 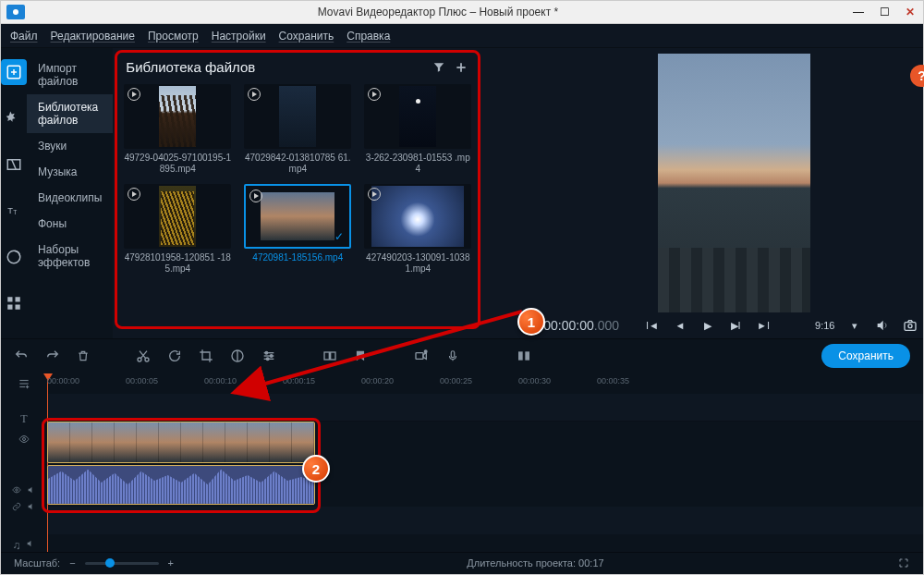 What do you see at coordinates (485, 444) in the screenshot?
I see `video-track` at bounding box center [485, 444].